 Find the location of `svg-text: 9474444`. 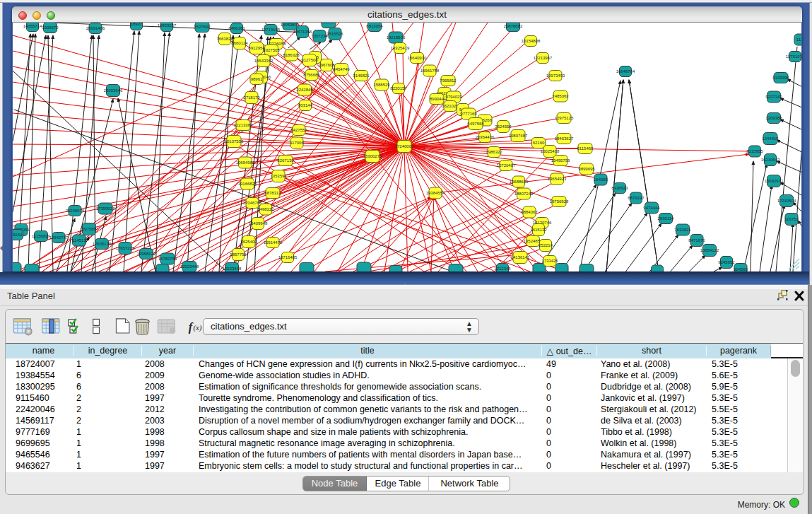

svg-text: 9474444 is located at coordinates (652, 208).